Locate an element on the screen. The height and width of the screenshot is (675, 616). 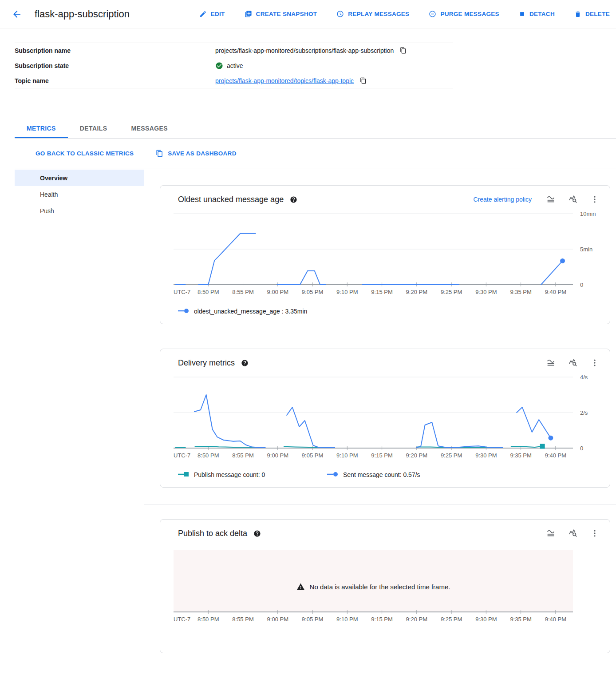
status-badge: active is located at coordinates (235, 66).